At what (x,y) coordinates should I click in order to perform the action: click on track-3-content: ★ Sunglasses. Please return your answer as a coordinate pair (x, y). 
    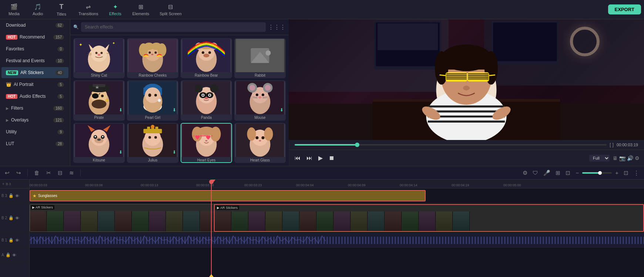
    Looking at the image, I should click on (337, 196).